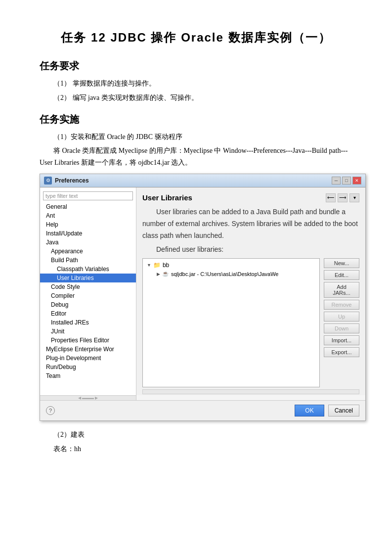 This screenshot has height=555, width=392. What do you see at coordinates (196, 84) in the screenshot?
I see `requirement-item-1: （1） 掌握数据库的连接与操作。` at bounding box center [196, 84].